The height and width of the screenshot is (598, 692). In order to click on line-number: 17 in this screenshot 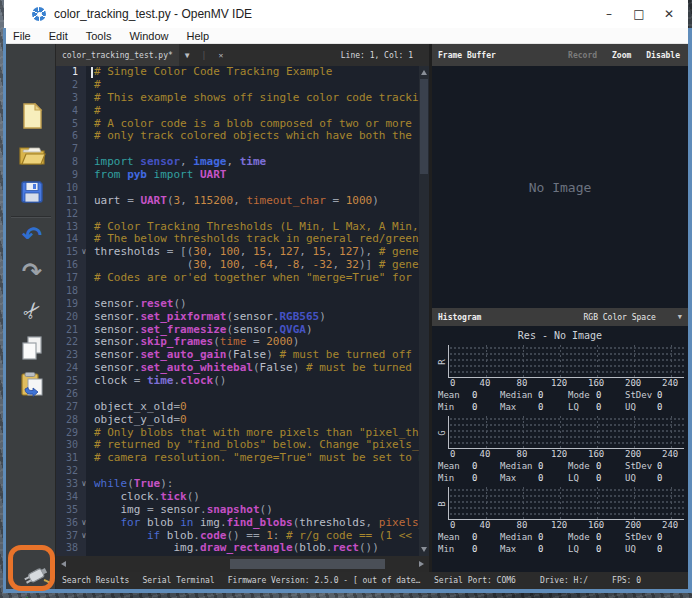, I will do `click(67, 278)`.